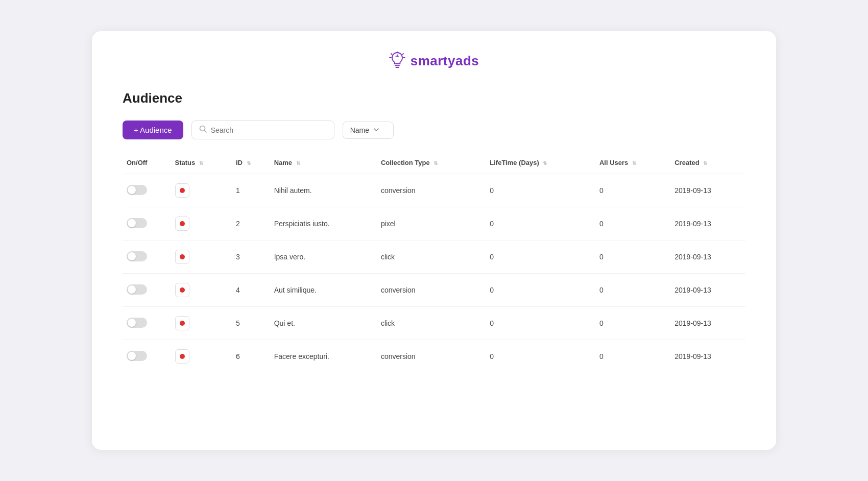 The width and height of the screenshot is (868, 481). What do you see at coordinates (249, 163) in the screenshot?
I see `sort-icon-id: ⇅` at bounding box center [249, 163].